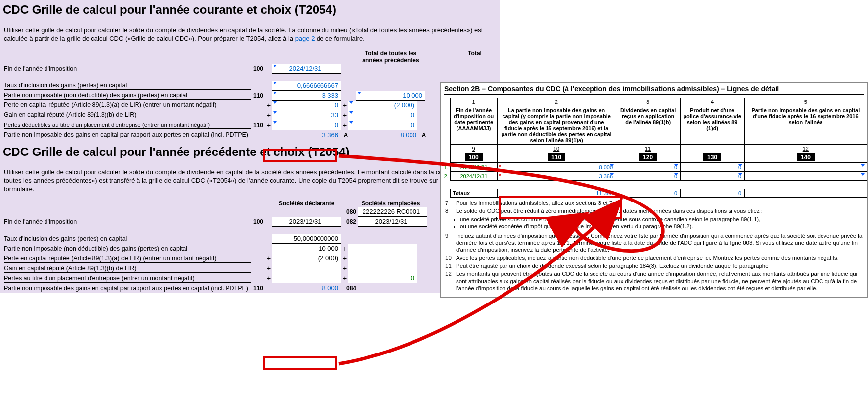 The height and width of the screenshot is (404, 868). I want to click on taux-inclusion-value: 0,6666666667, so click(307, 86).